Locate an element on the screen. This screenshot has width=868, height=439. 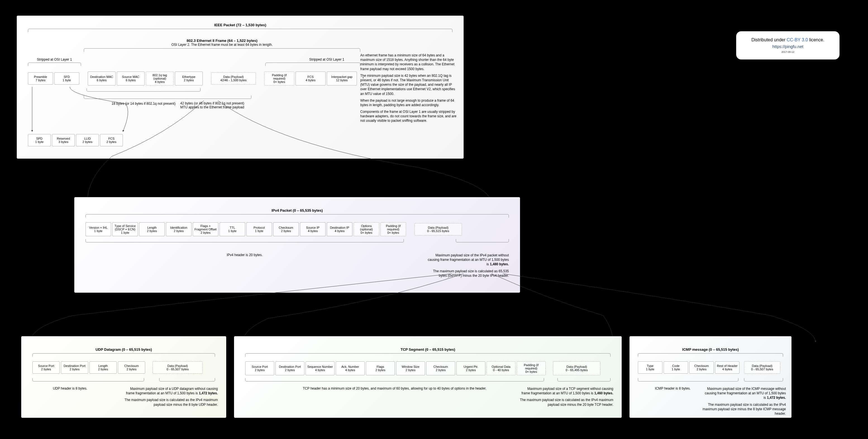
eth-frame-title: 802.3 Ethernet II Frame (64 – 1,522 byte… is located at coordinates (222, 40).